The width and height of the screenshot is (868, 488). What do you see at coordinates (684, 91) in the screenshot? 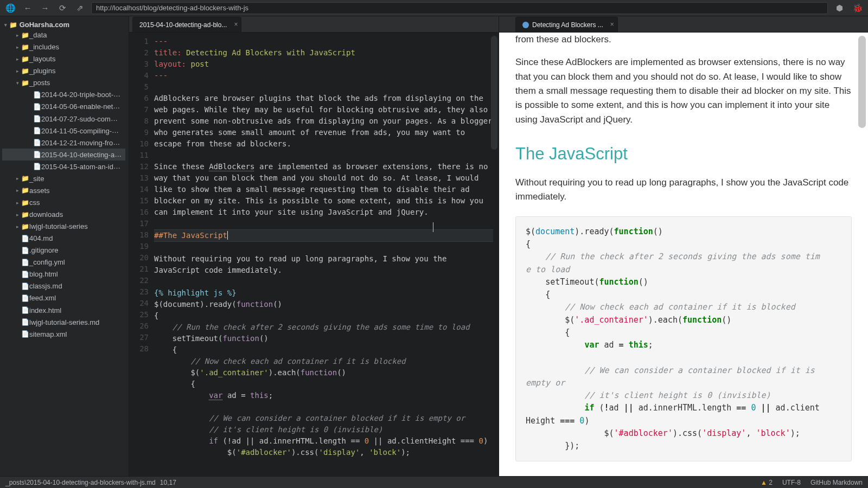
I see `preview-paragraph: Since these AdBlockers are implemented a…` at bounding box center [684, 91].